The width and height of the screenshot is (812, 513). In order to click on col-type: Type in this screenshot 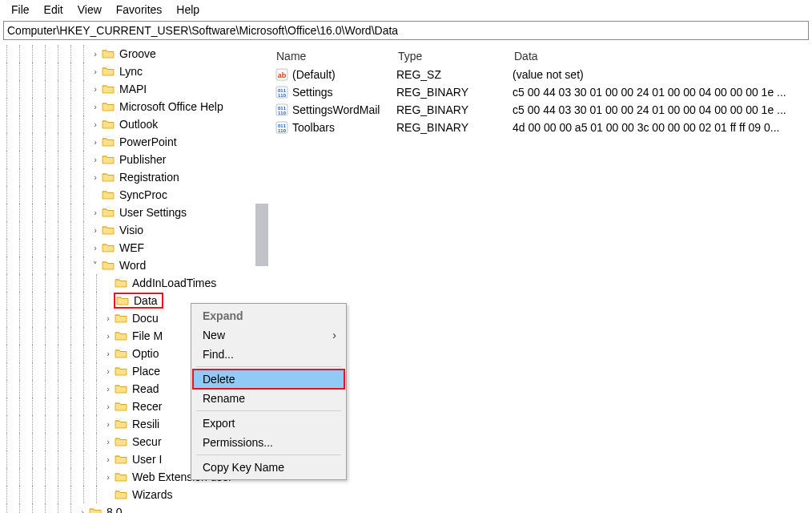, I will do `click(452, 56)`.